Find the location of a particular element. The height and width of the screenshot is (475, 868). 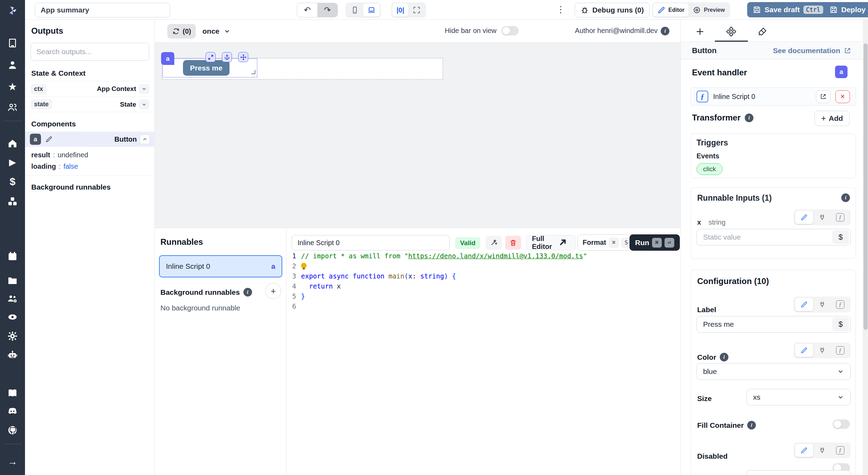

label-value-input is located at coordinates (765, 324).